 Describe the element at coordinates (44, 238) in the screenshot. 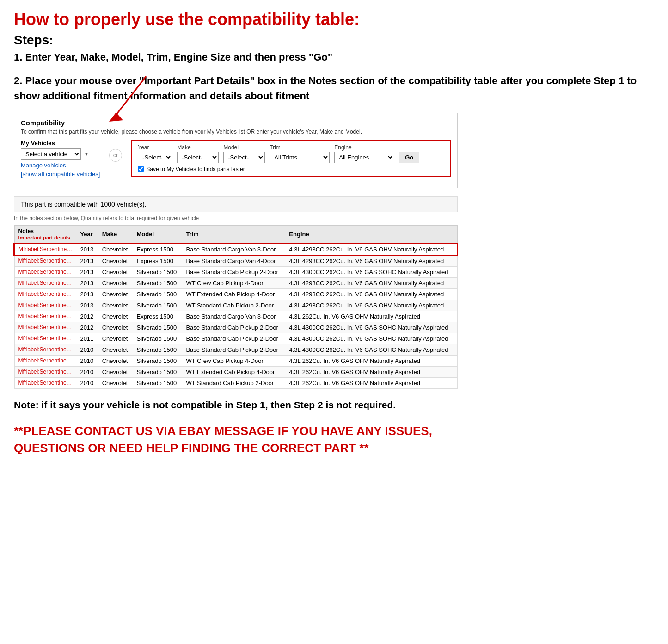

I see `important-part-details-header: Important part details` at that location.